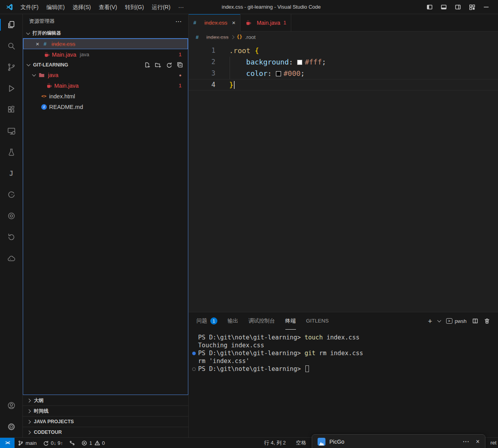 This screenshot has width=498, height=448. What do you see at coordinates (11, 195) in the screenshot?
I see `activity-bar-gradle` at bounding box center [11, 195].